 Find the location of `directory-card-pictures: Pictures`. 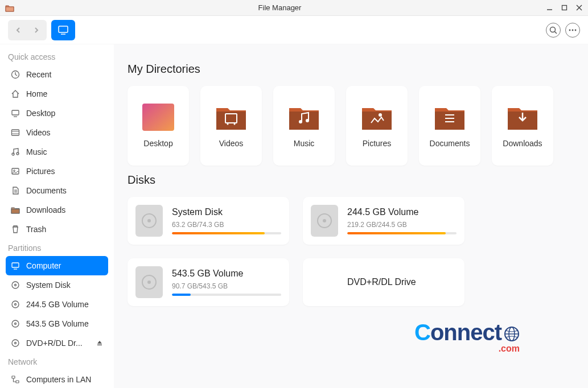

directory-card-pictures: Pictures is located at coordinates (377, 126).